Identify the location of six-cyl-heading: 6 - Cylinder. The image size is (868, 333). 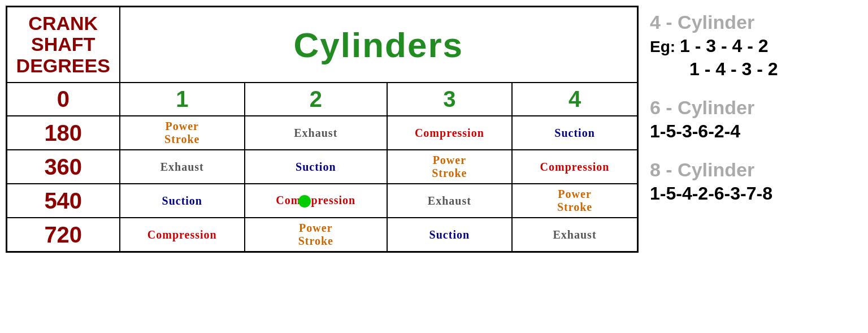
(746, 107).